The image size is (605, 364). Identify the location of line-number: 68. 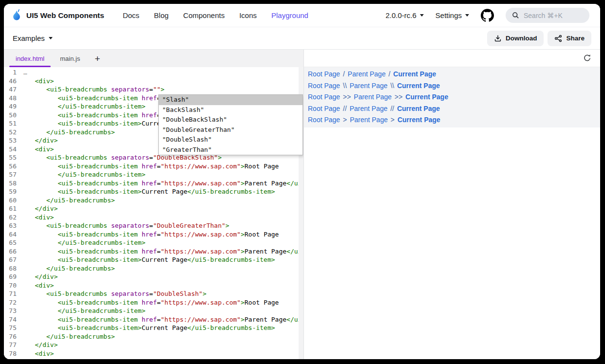
(14, 269).